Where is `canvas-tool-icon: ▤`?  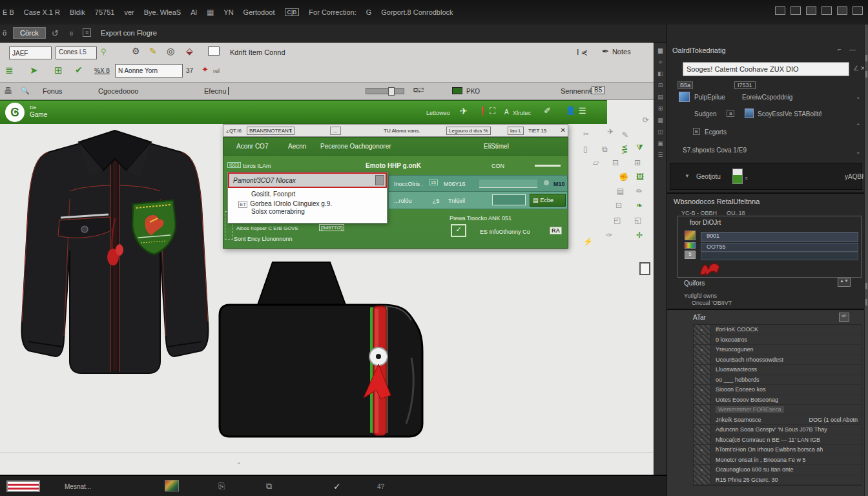 canvas-tool-icon: ▤ is located at coordinates (620, 191).